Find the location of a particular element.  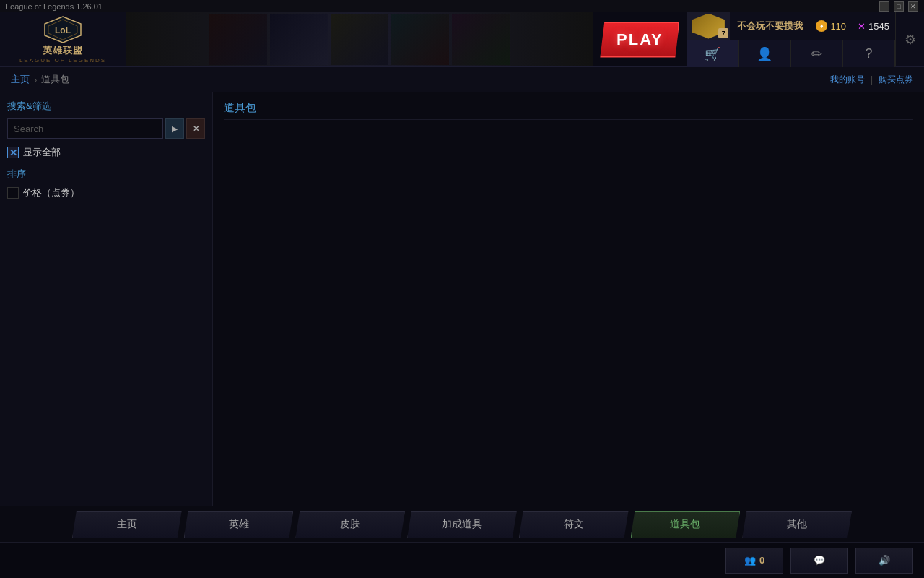

nav-bundles: 道具包 is located at coordinates (686, 525).